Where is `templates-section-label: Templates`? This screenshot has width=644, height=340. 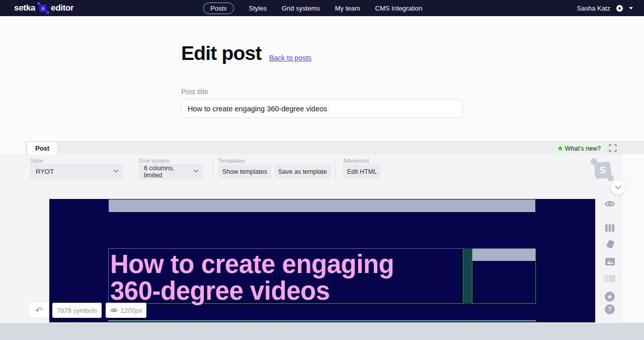 templates-section-label: Templates is located at coordinates (231, 161).